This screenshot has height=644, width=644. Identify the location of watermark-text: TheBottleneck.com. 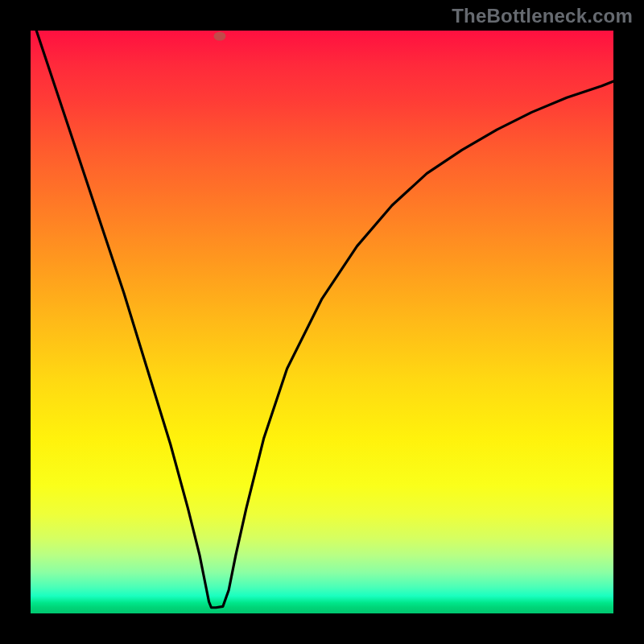
(543, 16).